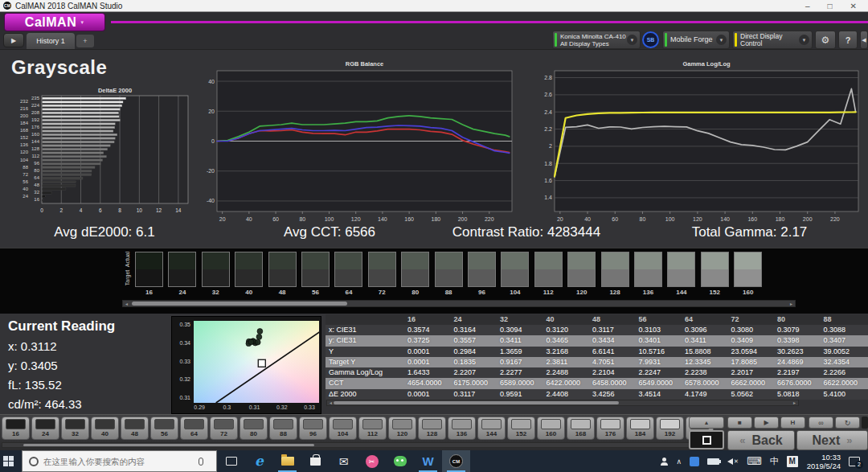 The image size is (868, 472). I want to click on pattern-button-152: 152, so click(521, 428).